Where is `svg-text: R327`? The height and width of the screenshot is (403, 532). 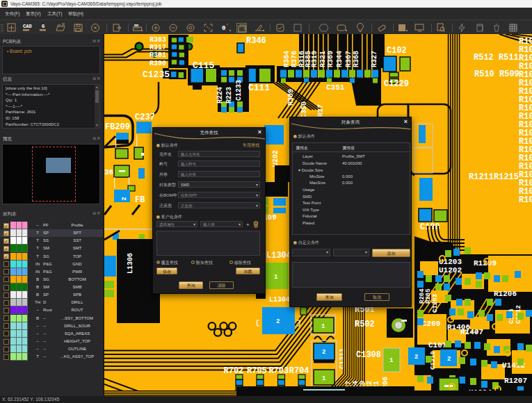 svg-text: R327 is located at coordinates (374, 59).